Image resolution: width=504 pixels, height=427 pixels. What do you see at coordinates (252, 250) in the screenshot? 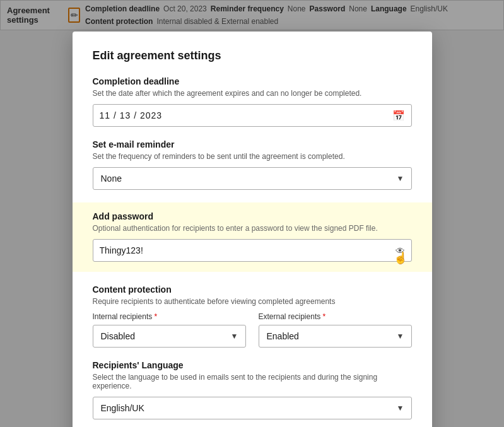
I see `password-input-row: 👁` at bounding box center [252, 250].